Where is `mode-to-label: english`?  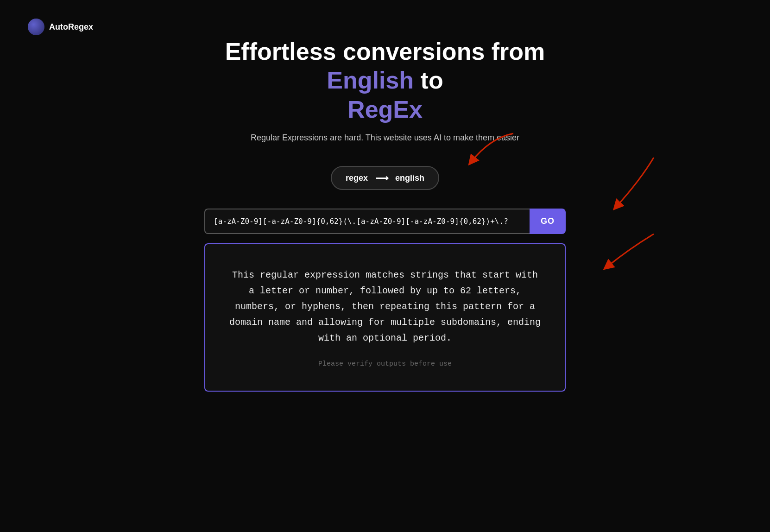 mode-to-label: english is located at coordinates (410, 178).